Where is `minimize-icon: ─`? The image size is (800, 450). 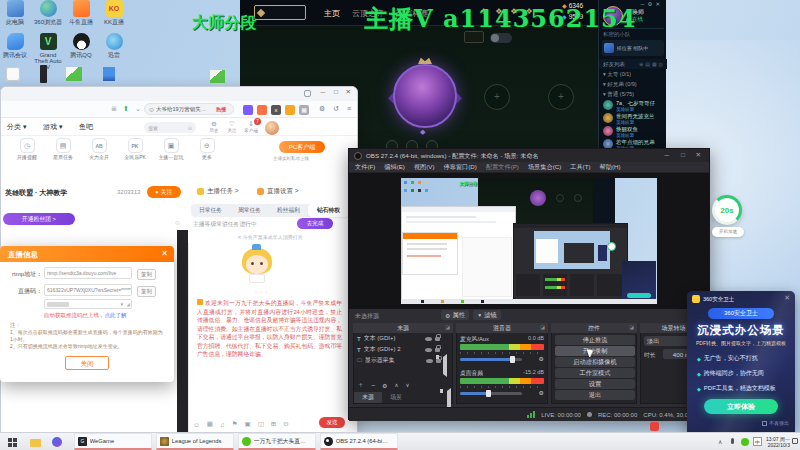 minimize-icon: ─ is located at coordinates (666, 154).